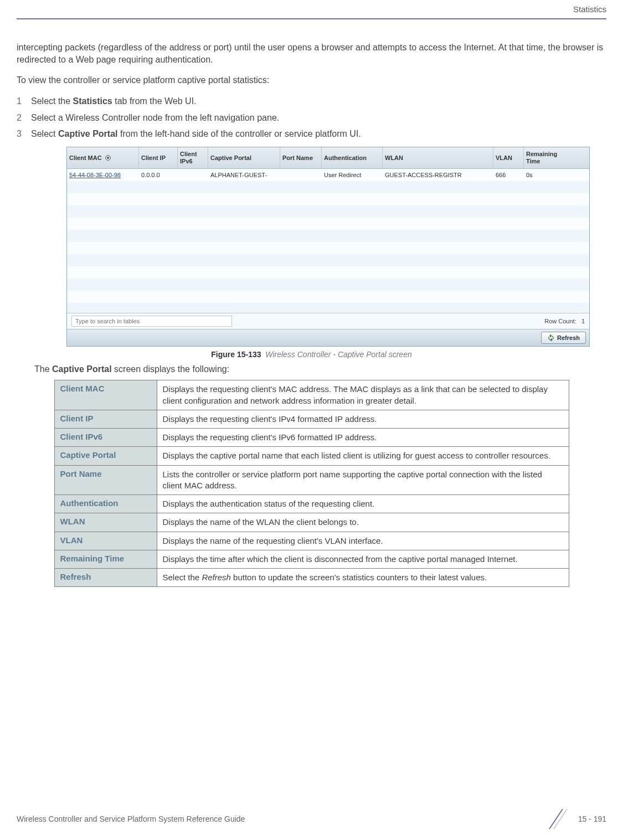 This screenshot has height=840, width=623. What do you see at coordinates (158, 158) in the screenshot?
I see `col-header-client-ip: Client IP` at bounding box center [158, 158].